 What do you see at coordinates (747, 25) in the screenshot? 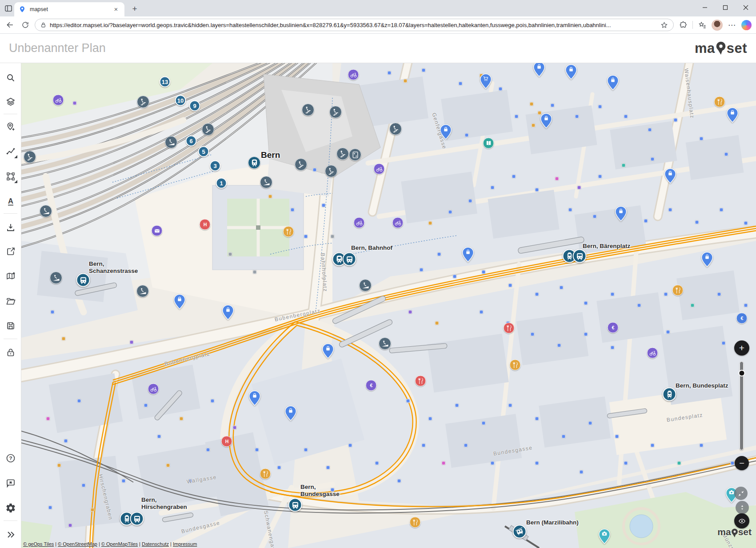
I see `copilot-icon` at bounding box center [747, 25].